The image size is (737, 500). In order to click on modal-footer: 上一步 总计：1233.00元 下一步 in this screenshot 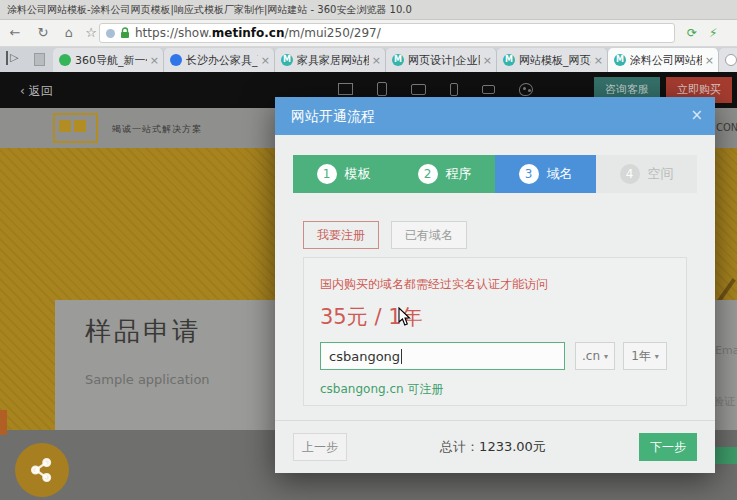, I will do `click(495, 446)`.